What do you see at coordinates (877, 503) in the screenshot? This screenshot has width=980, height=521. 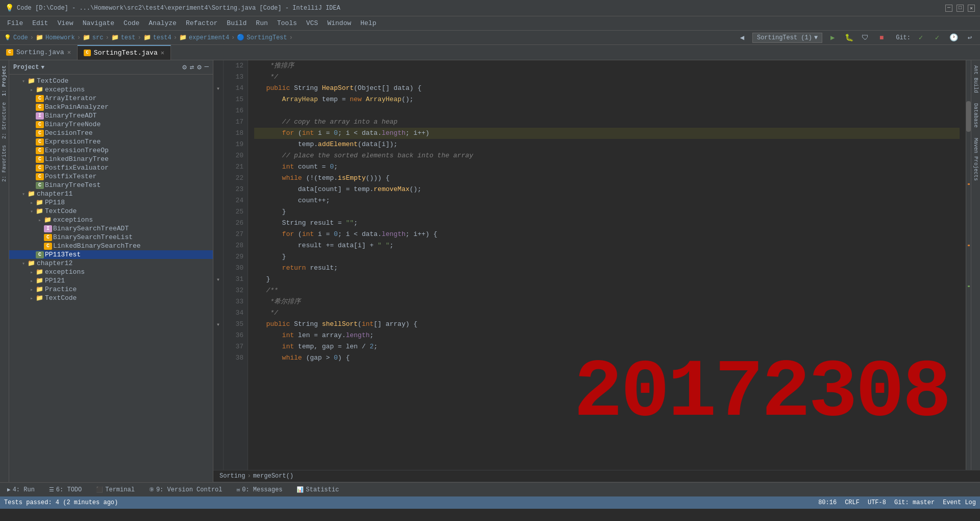 I see `status-encoding: UTF-8` at bounding box center [877, 503].